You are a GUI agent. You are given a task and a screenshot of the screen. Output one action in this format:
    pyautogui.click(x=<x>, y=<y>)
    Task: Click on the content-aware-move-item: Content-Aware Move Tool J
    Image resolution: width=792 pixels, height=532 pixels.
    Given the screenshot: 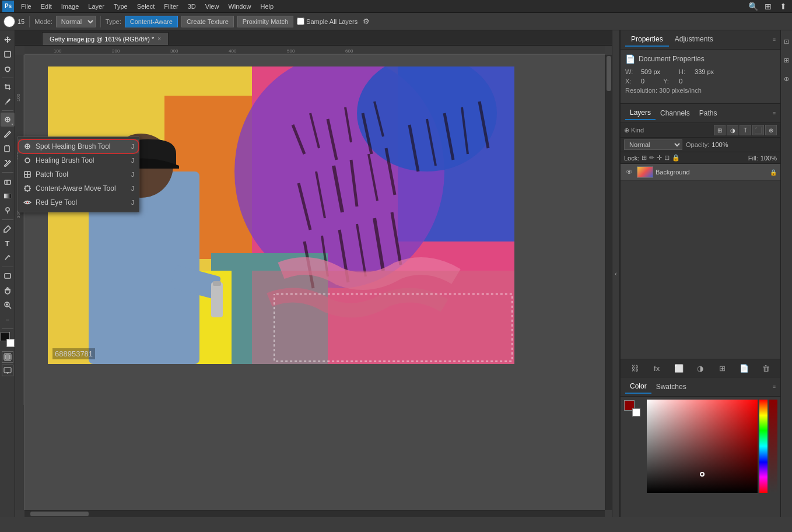 What is the action you would take?
    pyautogui.click(x=78, y=188)
    